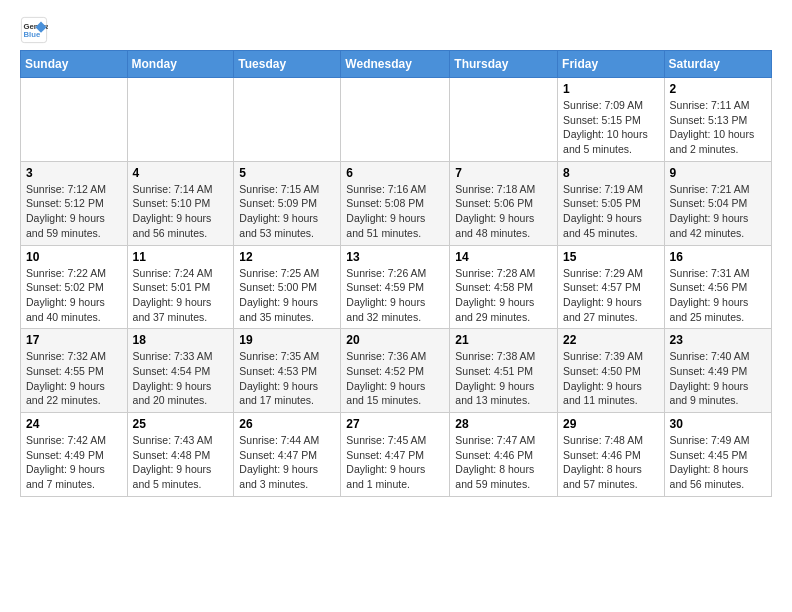 Image resolution: width=792 pixels, height=612 pixels. I want to click on day-number: 6, so click(395, 173).